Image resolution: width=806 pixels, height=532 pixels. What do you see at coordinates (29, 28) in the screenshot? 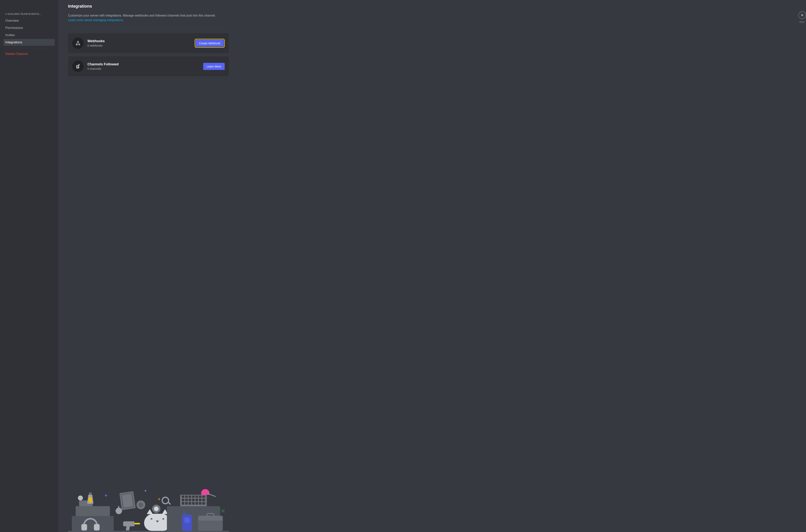
I see `sidebar-item-permissions: Permissions` at bounding box center [29, 28].